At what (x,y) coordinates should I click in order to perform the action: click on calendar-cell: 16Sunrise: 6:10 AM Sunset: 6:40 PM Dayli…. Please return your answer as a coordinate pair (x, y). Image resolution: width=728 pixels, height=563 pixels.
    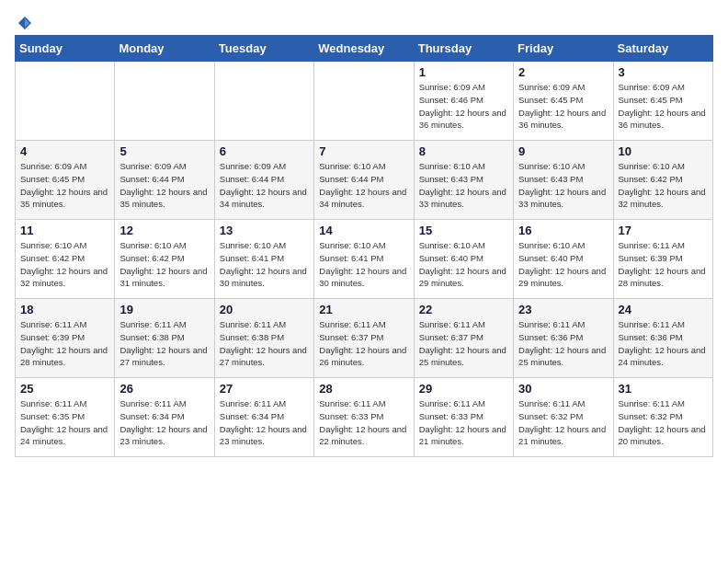
    Looking at the image, I should click on (563, 259).